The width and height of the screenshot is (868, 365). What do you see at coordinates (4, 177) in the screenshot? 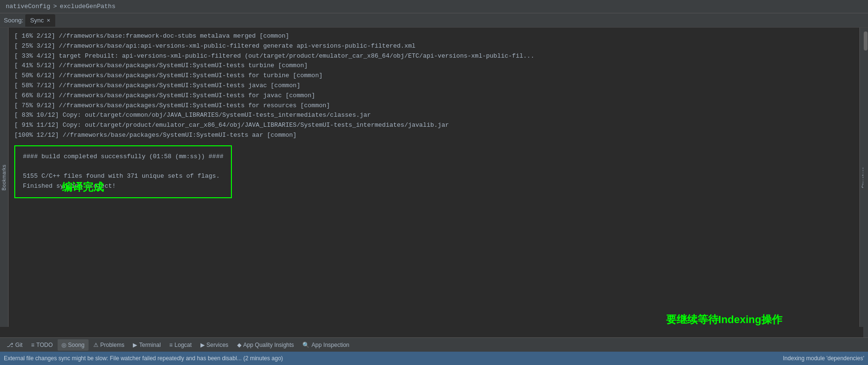
I see `bookmarks-label: Bookmarks` at bounding box center [4, 177].